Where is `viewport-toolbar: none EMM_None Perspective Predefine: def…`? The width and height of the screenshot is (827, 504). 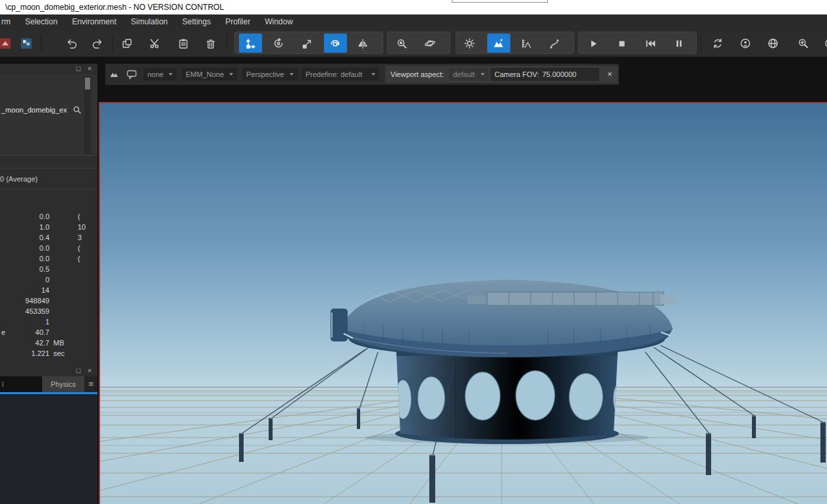
viewport-toolbar: none EMM_None Perspective Predefine: def… is located at coordinates (362, 74).